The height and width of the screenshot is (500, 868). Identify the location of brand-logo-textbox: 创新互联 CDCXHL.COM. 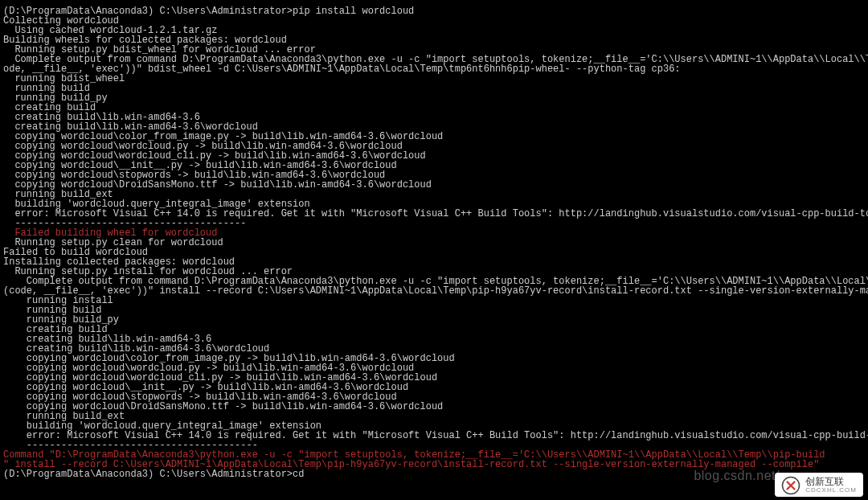
(831, 486).